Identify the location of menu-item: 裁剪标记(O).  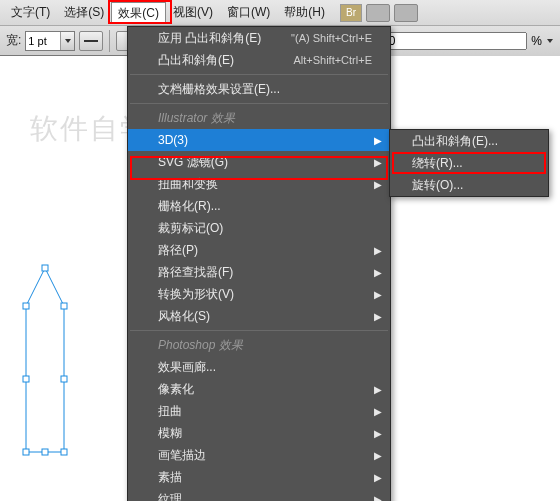
(259, 228).